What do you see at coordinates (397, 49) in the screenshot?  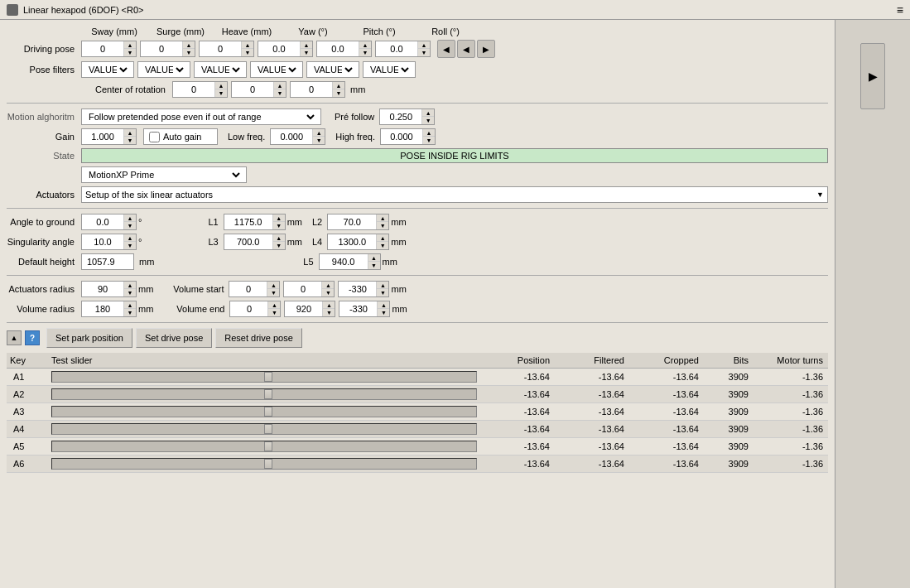 I see `roll-input` at bounding box center [397, 49].